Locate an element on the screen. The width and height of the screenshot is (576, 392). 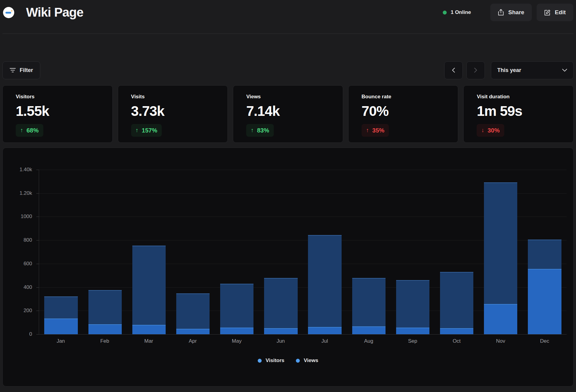
edit-button: Edit is located at coordinates (555, 12).